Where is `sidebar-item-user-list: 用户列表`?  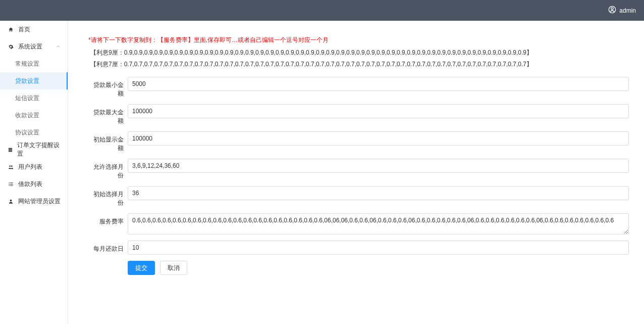
sidebar-item-user-list: 用户列表 is located at coordinates (34, 167).